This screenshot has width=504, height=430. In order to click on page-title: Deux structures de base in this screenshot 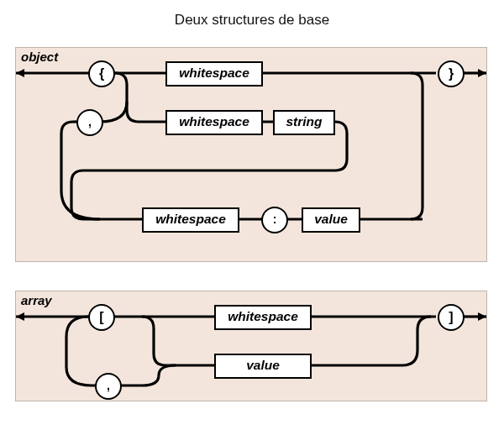, I will do `click(252, 14)`.